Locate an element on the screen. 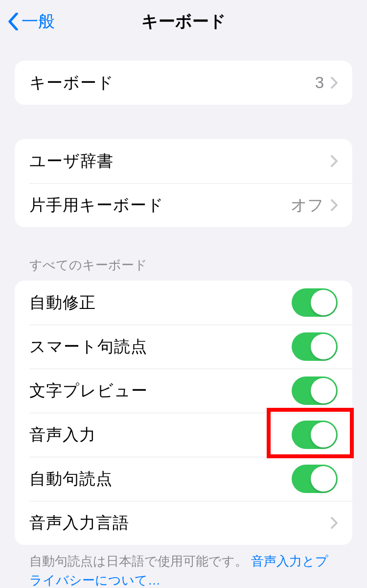 This screenshot has width=367, height=588. toggle-dictation is located at coordinates (315, 435).